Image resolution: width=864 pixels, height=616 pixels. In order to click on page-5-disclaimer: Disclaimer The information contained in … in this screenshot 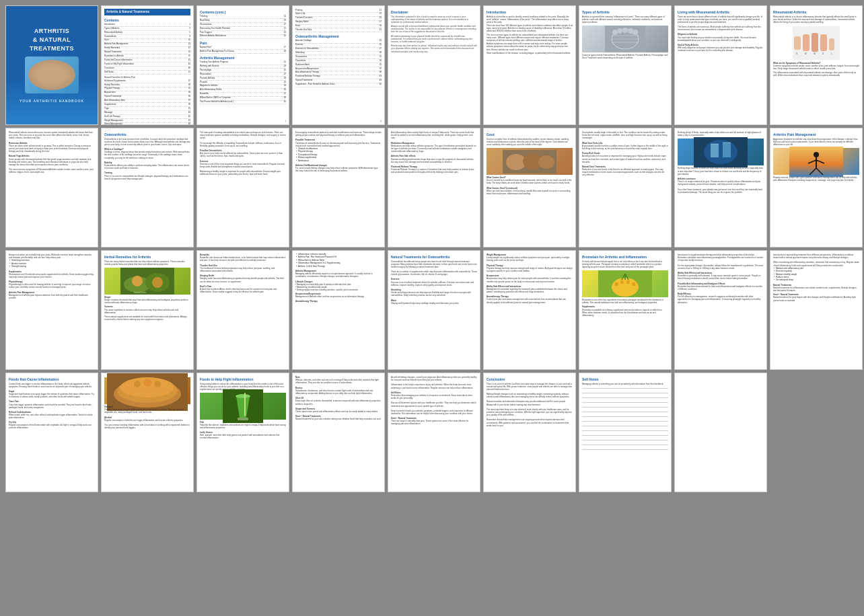, I will do `click(434, 65)`.